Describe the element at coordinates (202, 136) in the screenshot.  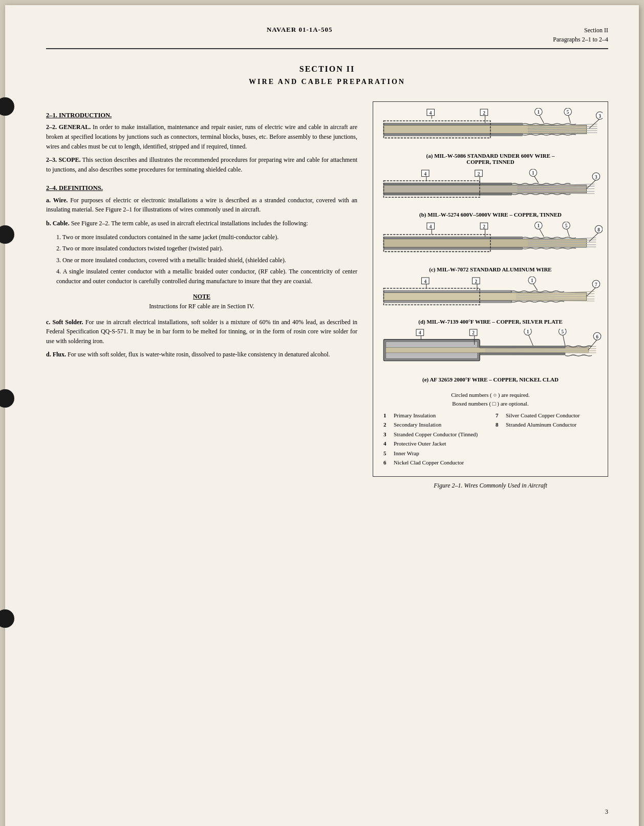
I see `para-2-2-text: In order to make installation, maintenan…` at that location.